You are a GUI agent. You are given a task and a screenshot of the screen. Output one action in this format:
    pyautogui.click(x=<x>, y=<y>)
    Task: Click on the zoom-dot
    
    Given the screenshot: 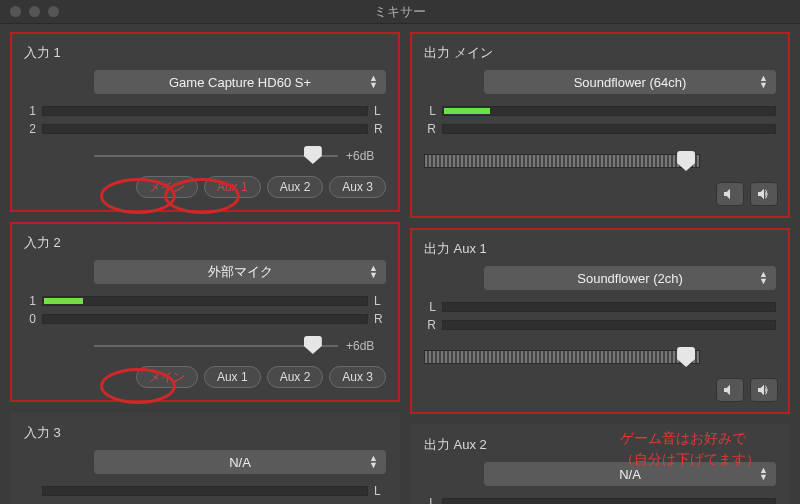 What is the action you would take?
    pyautogui.click(x=54, y=12)
    